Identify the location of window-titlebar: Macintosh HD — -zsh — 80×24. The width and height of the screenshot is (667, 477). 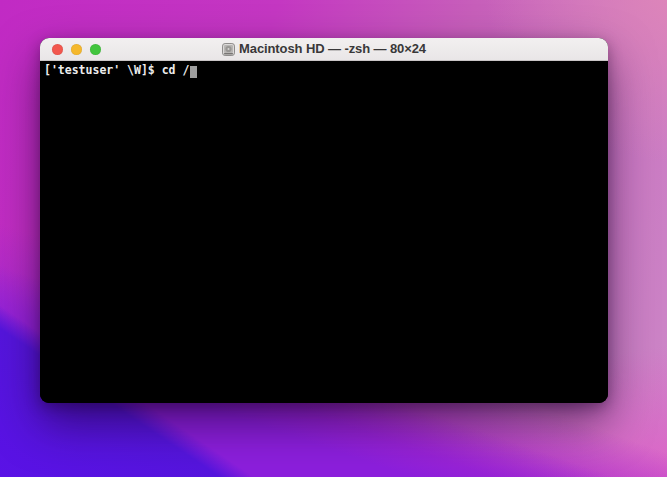
(324, 50).